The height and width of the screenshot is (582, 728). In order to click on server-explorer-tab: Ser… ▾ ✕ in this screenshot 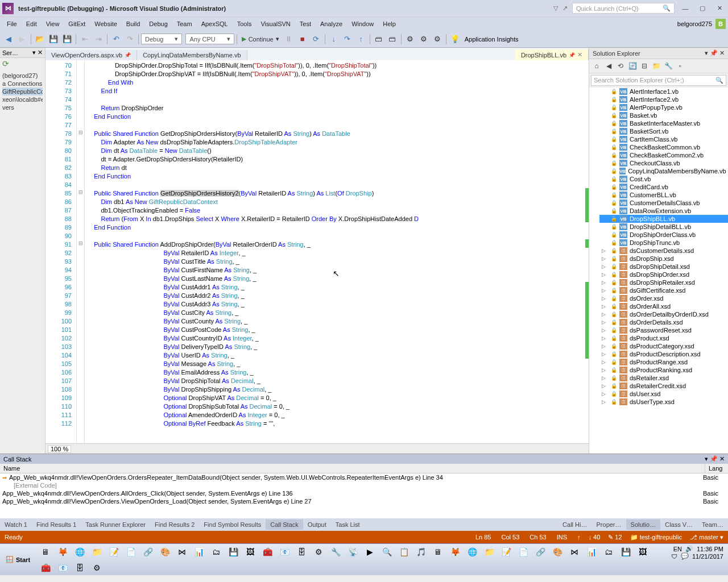, I will do `click(23, 53)`.